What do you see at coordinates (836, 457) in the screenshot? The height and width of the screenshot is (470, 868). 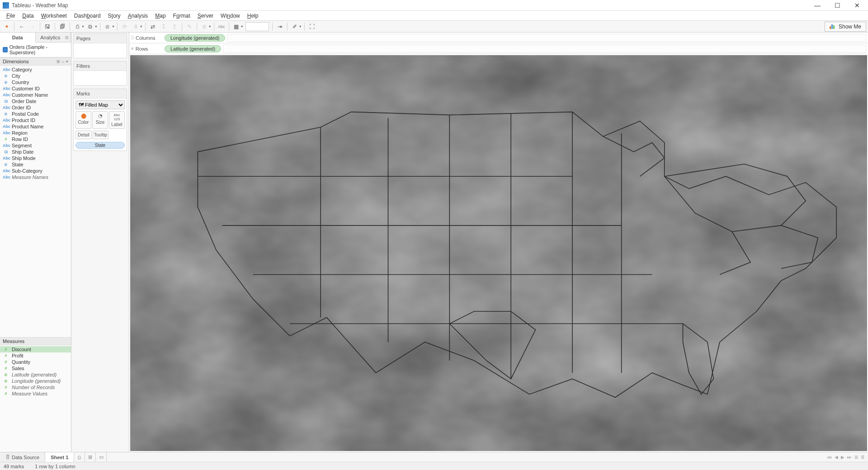 I see `prev-sheet-icon: ◀` at bounding box center [836, 457].